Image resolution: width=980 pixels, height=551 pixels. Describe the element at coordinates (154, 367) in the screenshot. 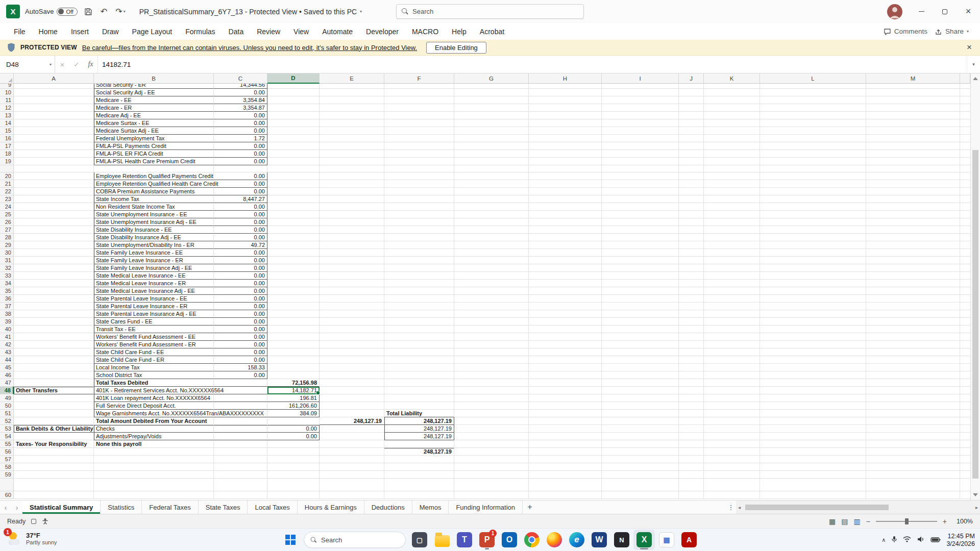

I see `cell-B45: Local Income Tax` at that location.